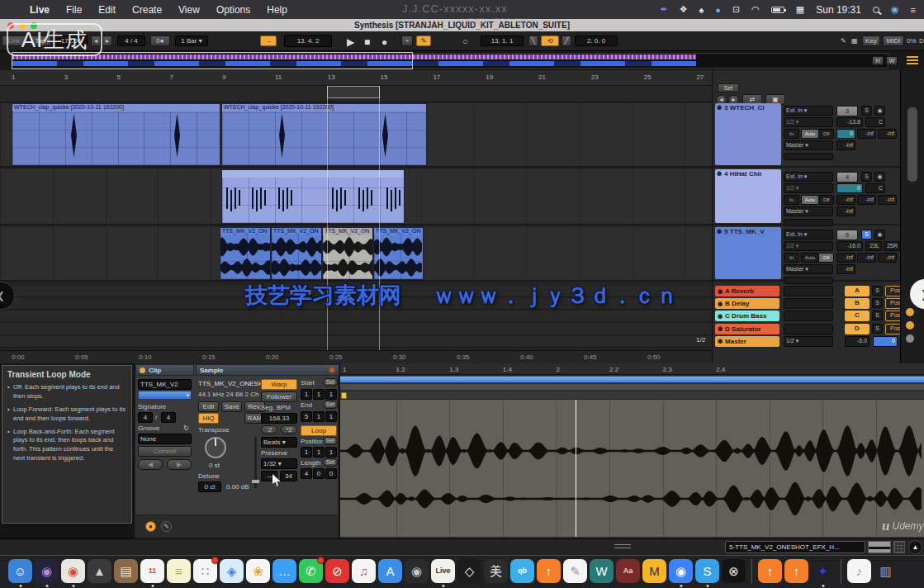 This screenshot has width=924, height=588. Describe the element at coordinates (808, 342) in the screenshot. I see `master-channel-chooser: 1/2 ▾` at that location.